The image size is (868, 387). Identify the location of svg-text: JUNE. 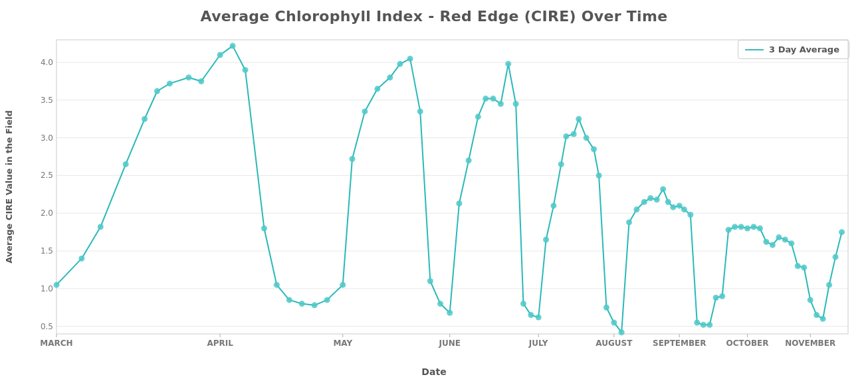
(449, 343).